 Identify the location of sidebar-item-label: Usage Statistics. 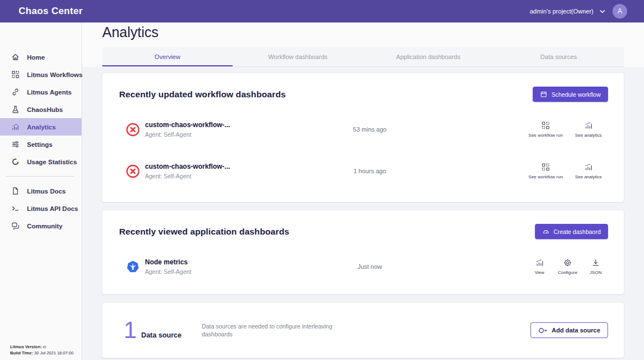
(52, 162).